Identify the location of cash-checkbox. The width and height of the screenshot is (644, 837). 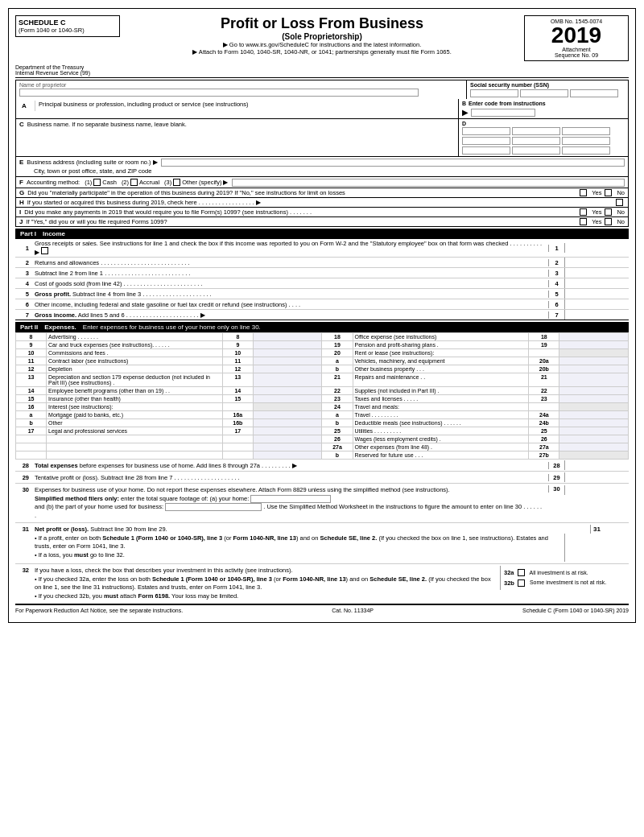
(97, 182).